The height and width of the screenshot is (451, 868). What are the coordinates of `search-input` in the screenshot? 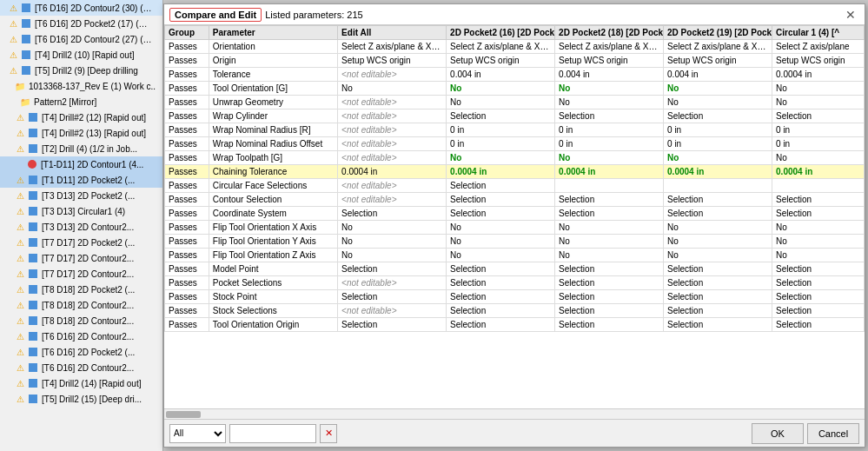 It's located at (273, 434).